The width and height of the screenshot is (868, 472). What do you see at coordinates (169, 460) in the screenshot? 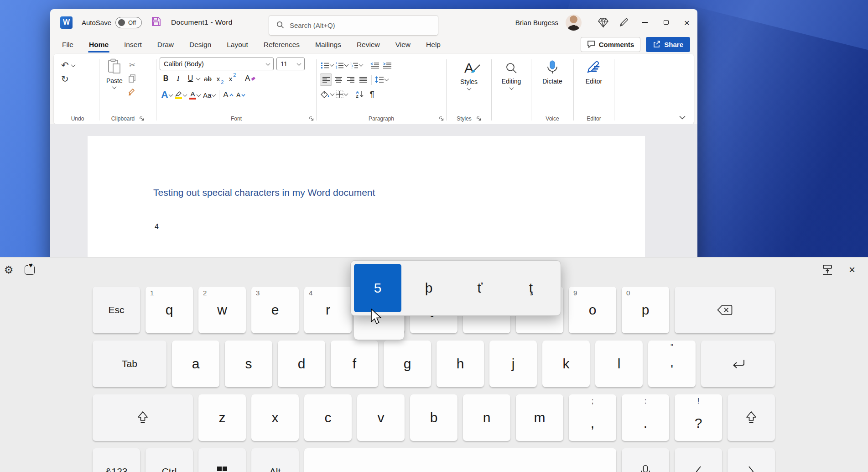
I see `key-ctrl: Ctrl` at bounding box center [169, 460].